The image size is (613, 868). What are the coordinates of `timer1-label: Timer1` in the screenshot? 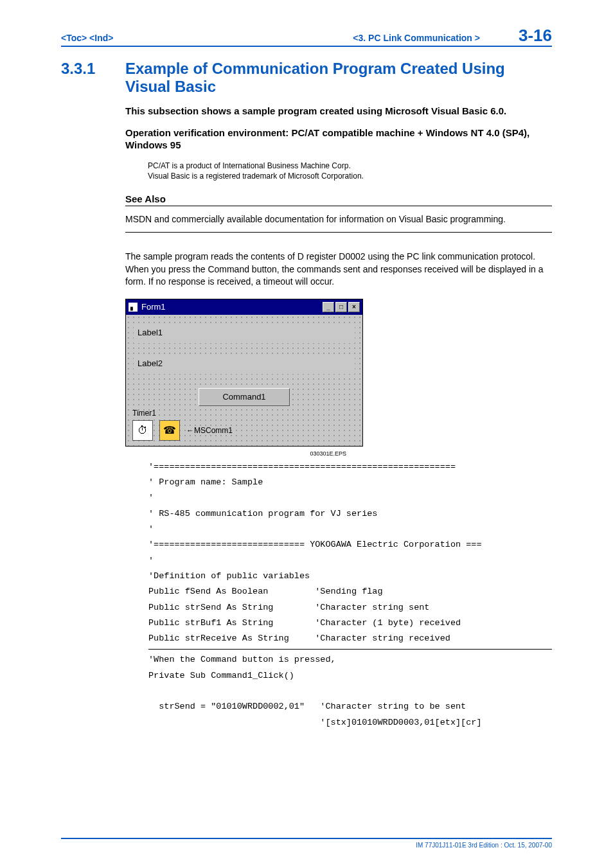 It's located at (144, 413).